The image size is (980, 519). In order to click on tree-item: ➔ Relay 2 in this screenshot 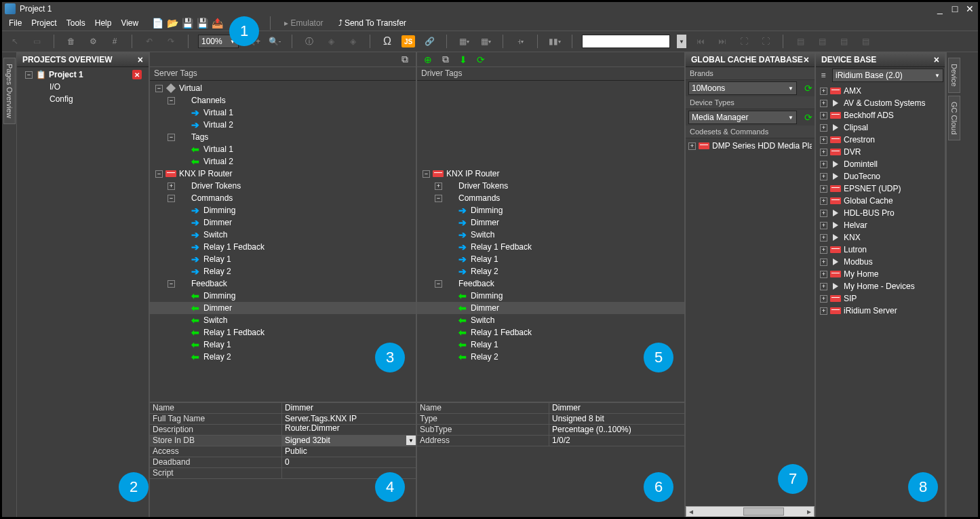, I will do `click(551, 271)`.